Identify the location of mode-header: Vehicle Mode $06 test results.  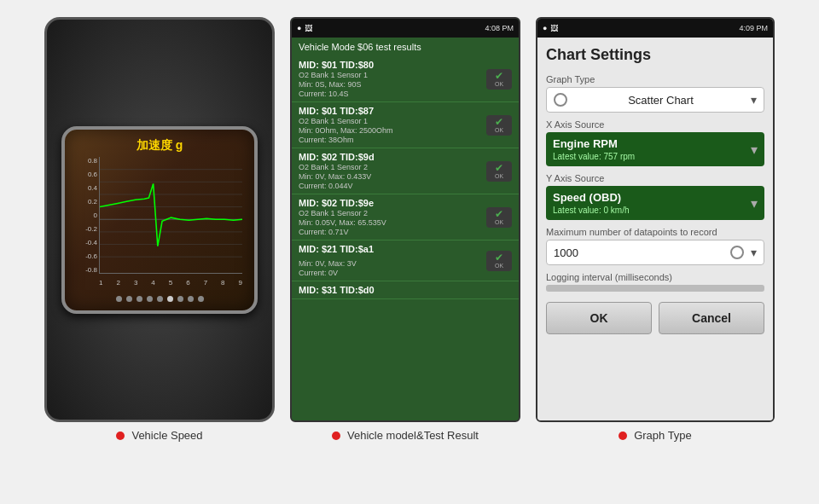
(405, 47).